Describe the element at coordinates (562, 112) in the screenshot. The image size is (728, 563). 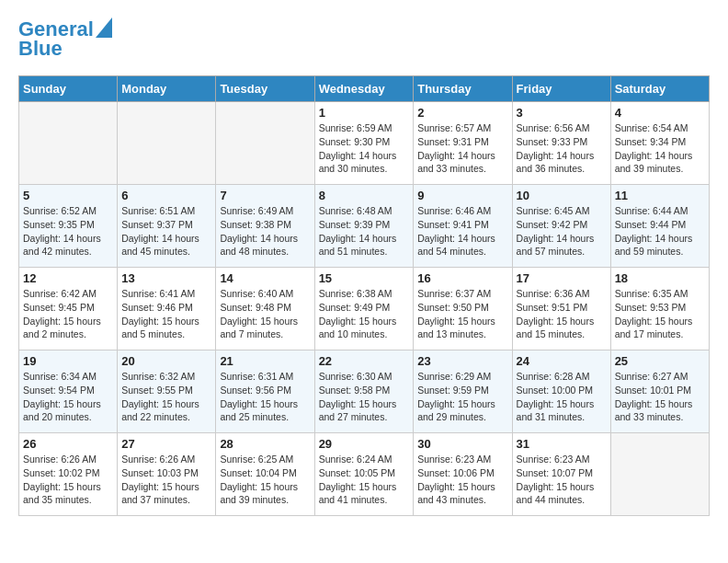
I see `day-number: 3` at that location.